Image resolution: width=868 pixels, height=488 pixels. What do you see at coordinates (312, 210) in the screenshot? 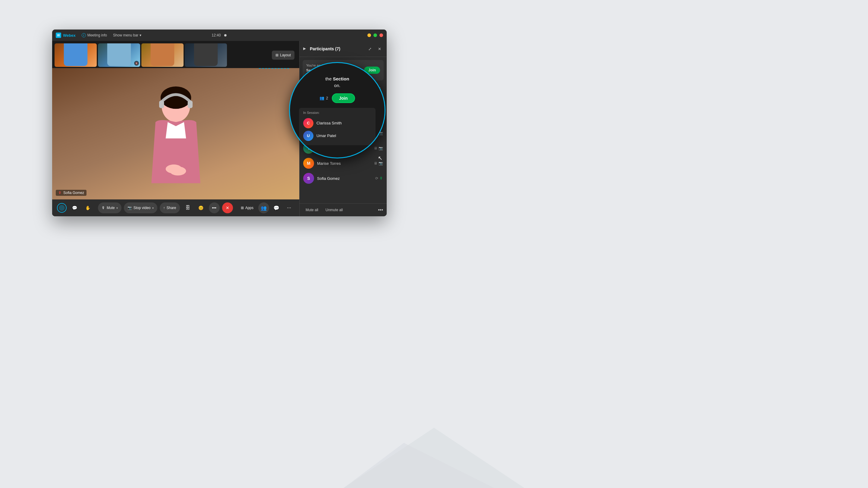
I see `mute-all-button: Mute all` at bounding box center [312, 210].